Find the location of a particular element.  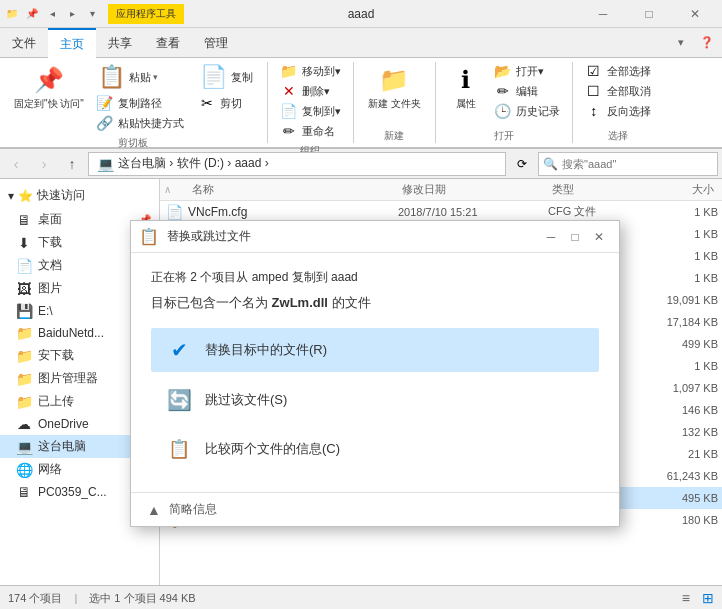

dialog-info-text: 正在将 2 个项目从 amped 复制到 aaad is located at coordinates (254, 277).